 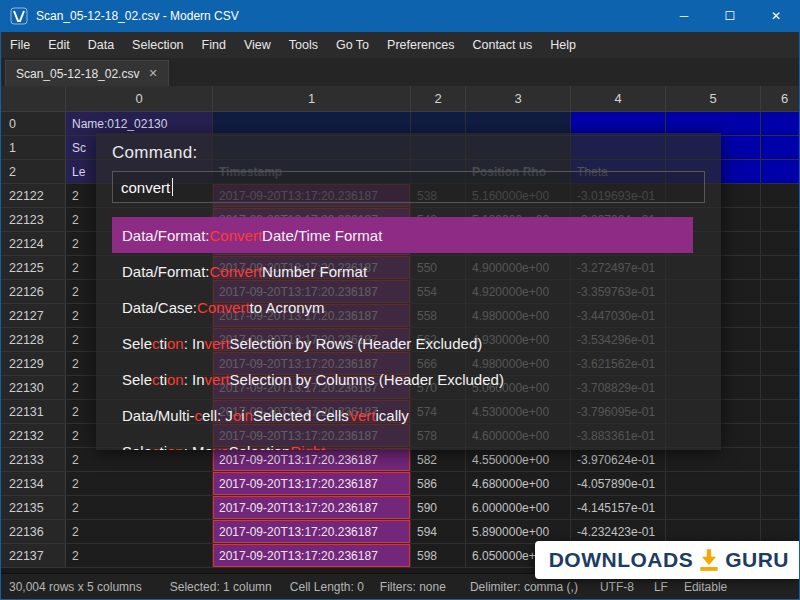 What do you see at coordinates (730, 16) in the screenshot?
I see `window-controls: ─ ☐ ✕` at bounding box center [730, 16].